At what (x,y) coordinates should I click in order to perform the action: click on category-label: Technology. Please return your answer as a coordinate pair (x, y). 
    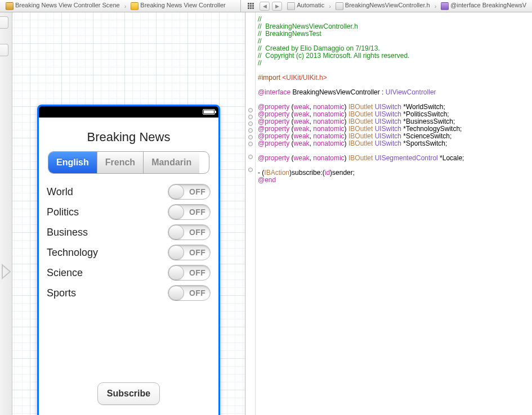
    Looking at the image, I should click on (72, 253).